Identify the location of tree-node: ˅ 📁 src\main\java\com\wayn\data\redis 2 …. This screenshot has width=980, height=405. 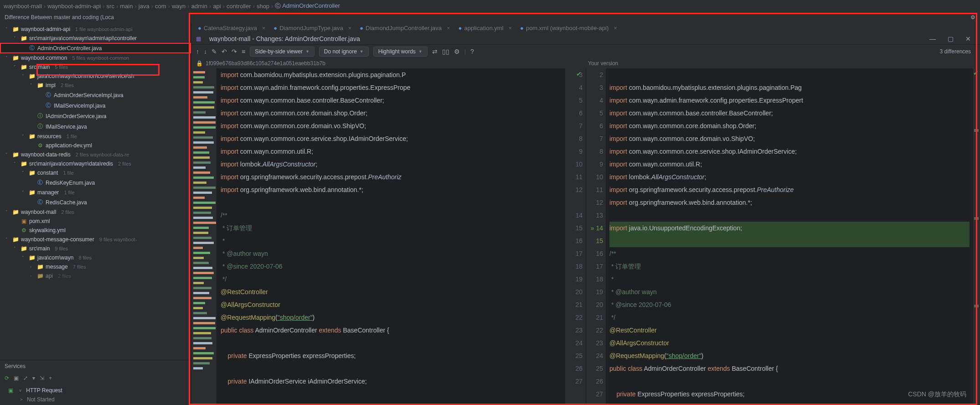
(96, 164).